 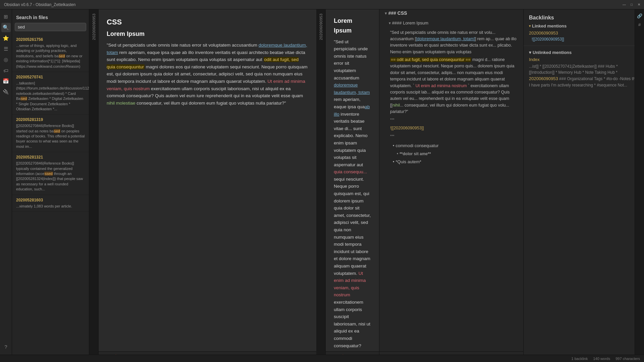 What do you see at coordinates (6, 92) in the screenshot?
I see `activity-plugin-icon: 🔌` at bounding box center [6, 92].